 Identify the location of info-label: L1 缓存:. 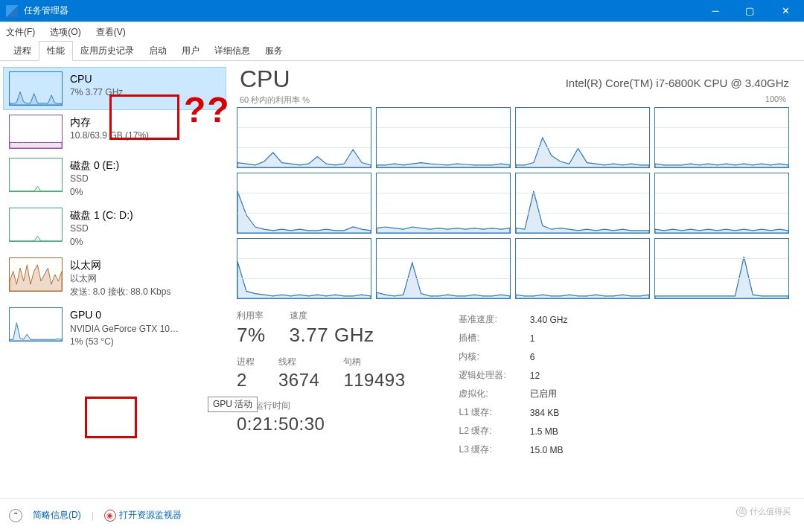
(493, 412).